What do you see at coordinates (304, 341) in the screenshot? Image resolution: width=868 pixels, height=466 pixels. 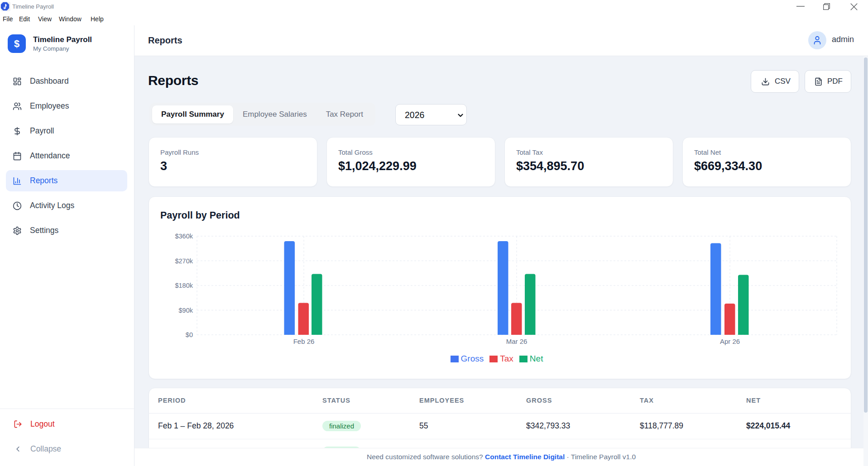 I see `svg-text: Feb 26` at bounding box center [304, 341].